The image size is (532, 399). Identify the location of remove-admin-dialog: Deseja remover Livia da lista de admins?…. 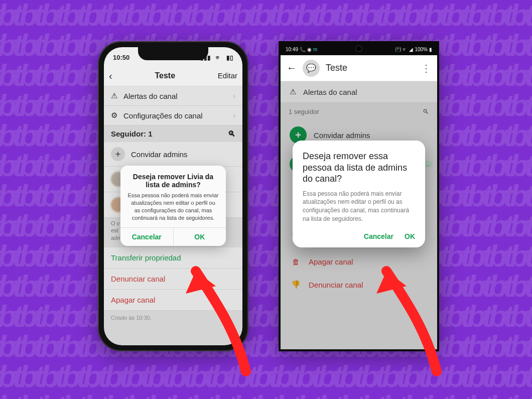
(173, 206).